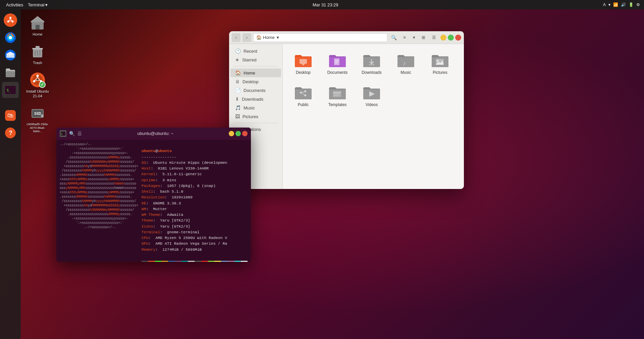  I want to click on fm-sidebar-downloads: ⬇ Downloads, so click(256, 99).